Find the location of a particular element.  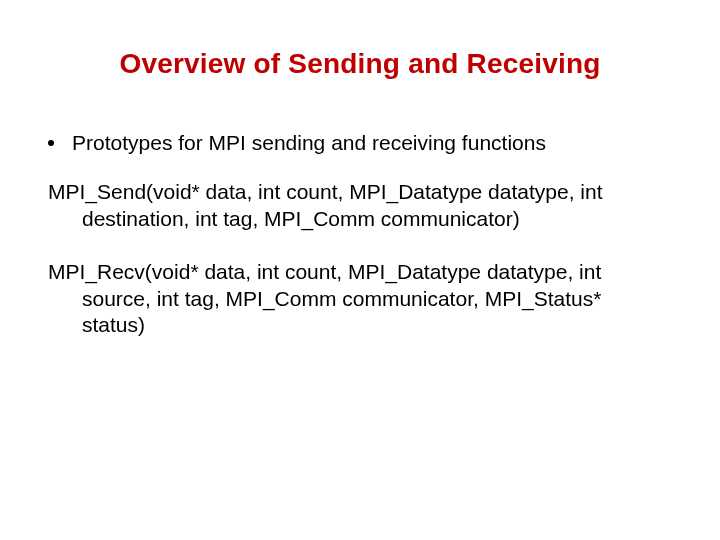

code-line: status) is located at coordinates (360, 326).